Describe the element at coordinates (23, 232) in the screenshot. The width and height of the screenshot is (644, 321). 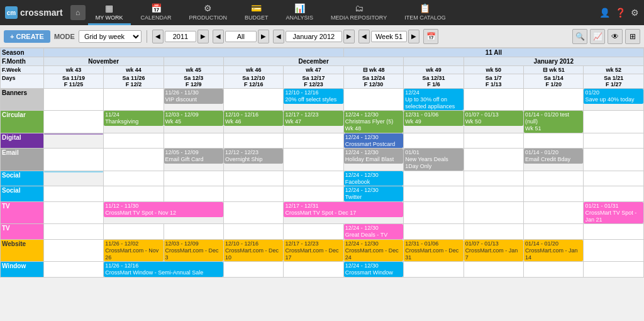
I see `tv2-label: TV` at that location.